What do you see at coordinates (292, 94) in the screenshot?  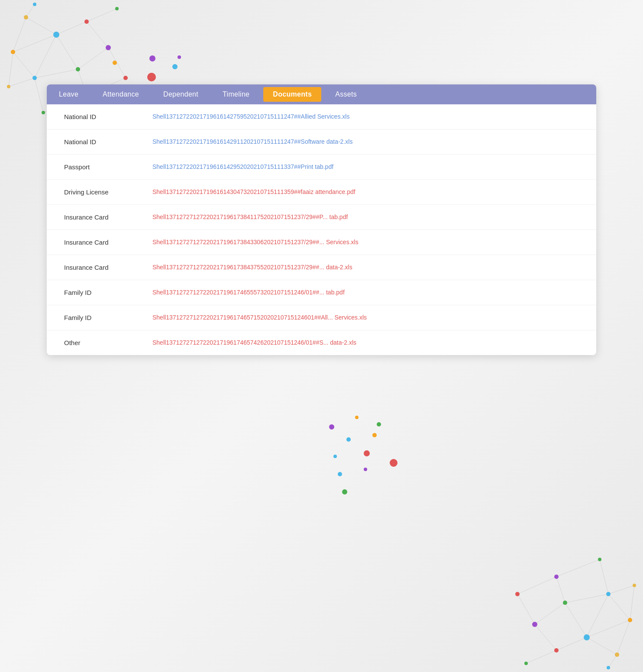 I see `tab-documents: Documents` at bounding box center [292, 94].